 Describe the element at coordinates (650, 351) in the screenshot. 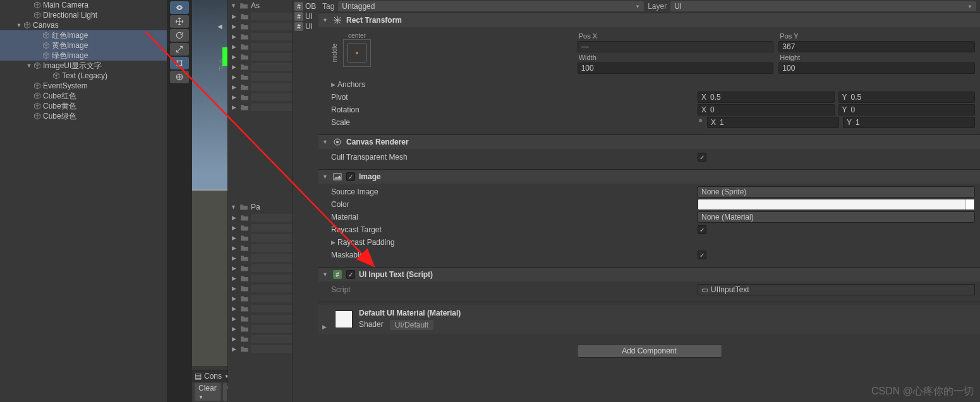

I see `add-component-button: Add Component` at that location.